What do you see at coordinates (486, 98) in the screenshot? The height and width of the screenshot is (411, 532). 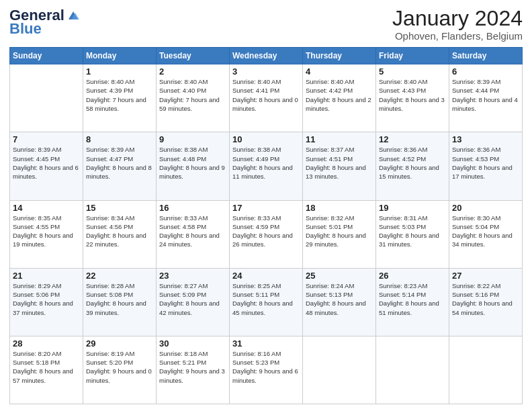 I see `day-cell: 6Sunrise: 8:39 AMSunset: 4:44 PMDaylight…` at bounding box center [486, 98].